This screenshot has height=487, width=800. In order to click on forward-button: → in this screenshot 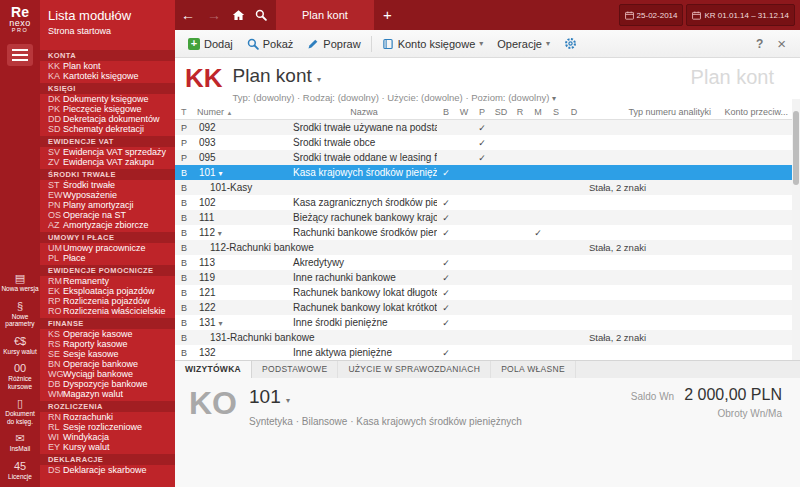, I will do `click(214, 15)`.